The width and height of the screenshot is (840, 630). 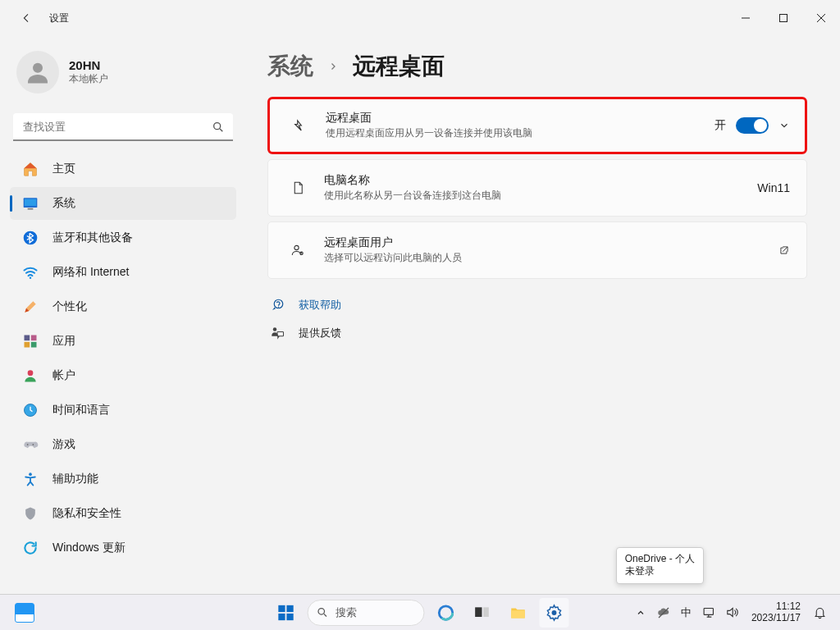 What do you see at coordinates (89, 66) in the screenshot?
I see `user-name: 20HN` at bounding box center [89, 66].